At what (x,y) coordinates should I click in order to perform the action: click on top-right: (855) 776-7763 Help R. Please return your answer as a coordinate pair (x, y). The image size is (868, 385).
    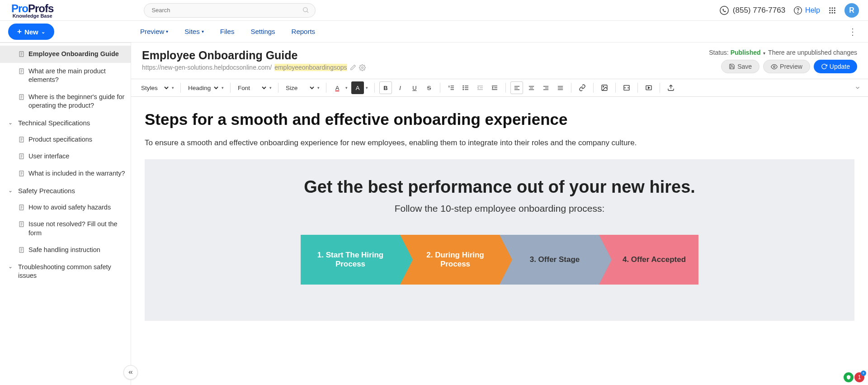
    Looking at the image, I should click on (789, 10).